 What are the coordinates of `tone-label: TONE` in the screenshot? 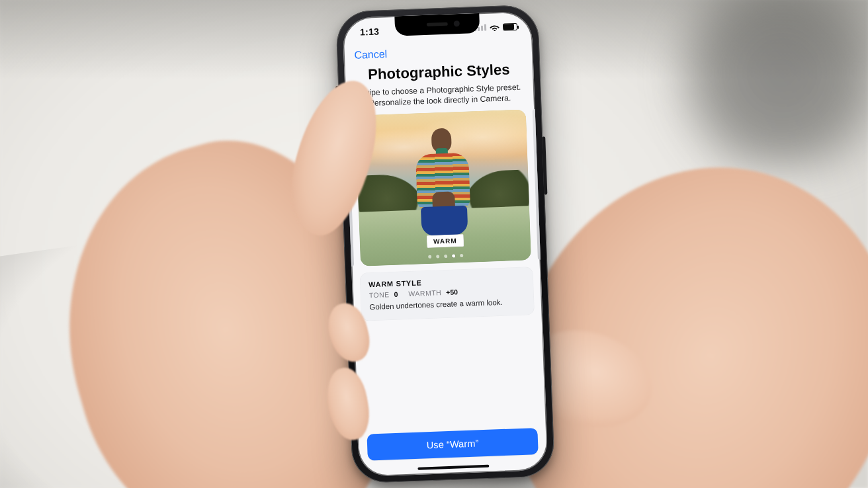 It's located at (380, 295).